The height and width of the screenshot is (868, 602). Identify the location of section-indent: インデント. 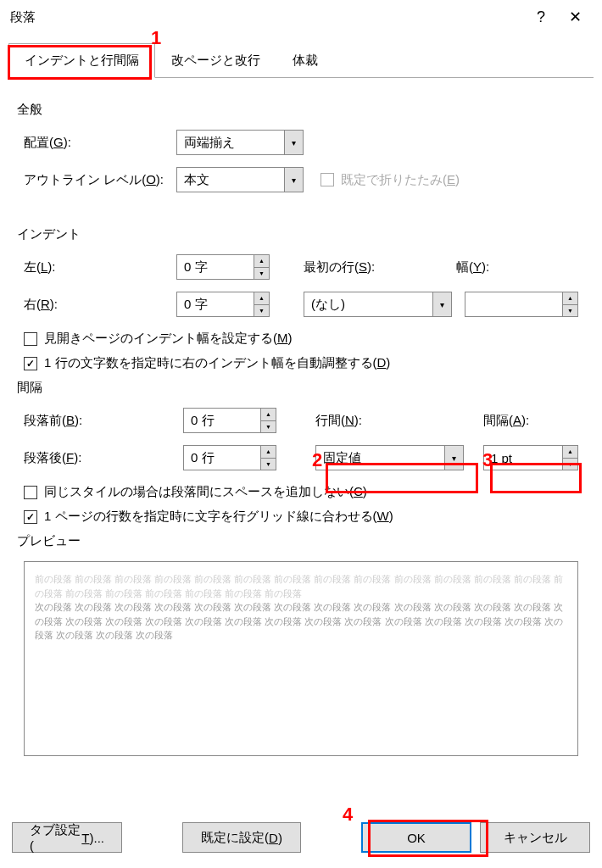
(298, 234).